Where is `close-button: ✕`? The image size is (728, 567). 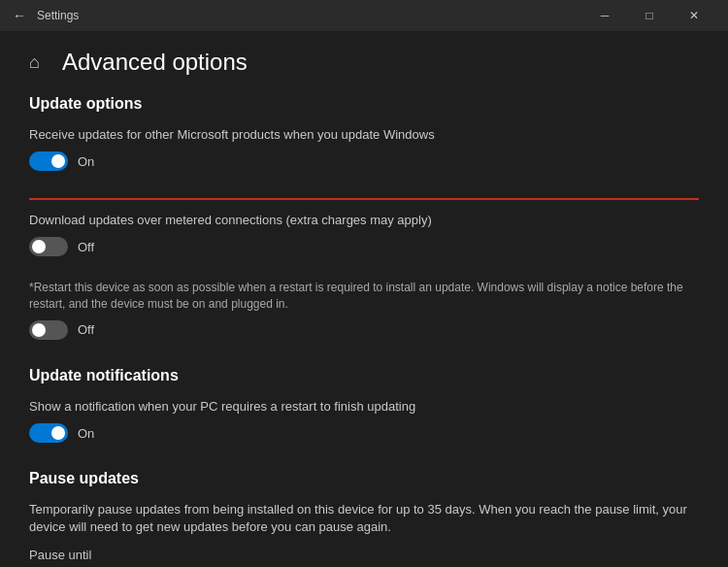 close-button: ✕ is located at coordinates (694, 16).